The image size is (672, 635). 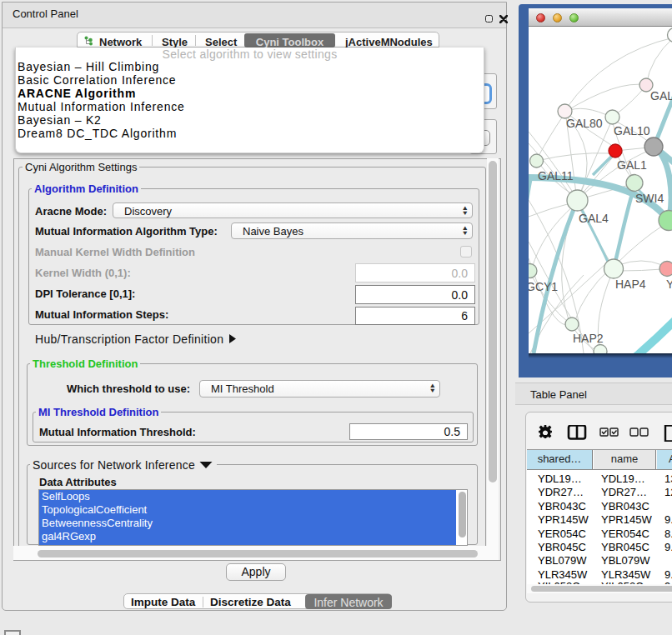 I want to click on svg-text: HAP4, so click(x=630, y=284).